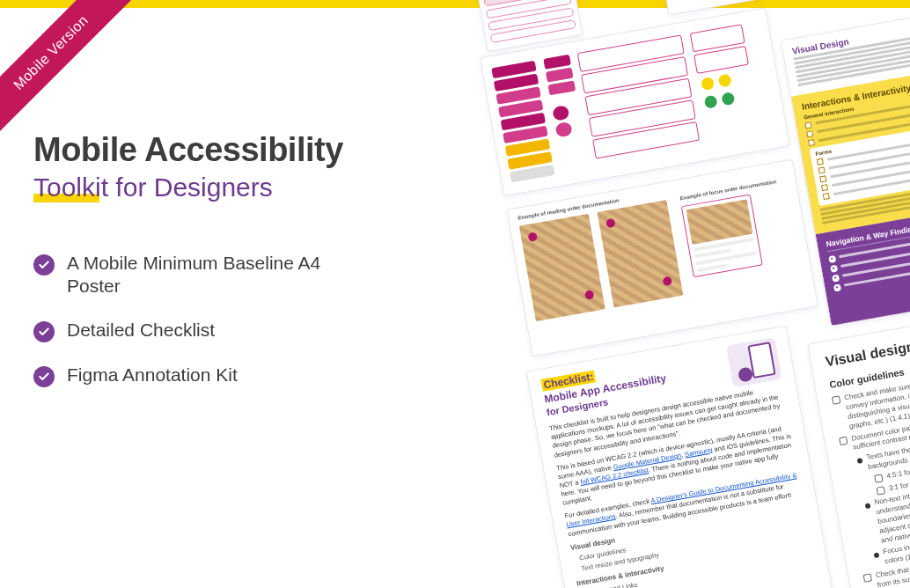  What do you see at coordinates (153, 187) in the screenshot?
I see `hero-subtitle: Toolkit for Designers` at bounding box center [153, 187].